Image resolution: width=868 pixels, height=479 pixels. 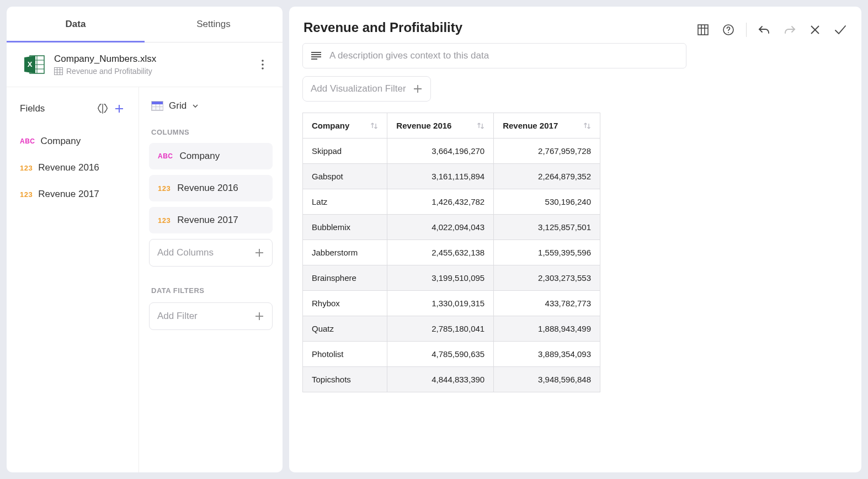 I want to click on column-chip-revenue-2017: 123 Revenue 2017, so click(x=211, y=220).